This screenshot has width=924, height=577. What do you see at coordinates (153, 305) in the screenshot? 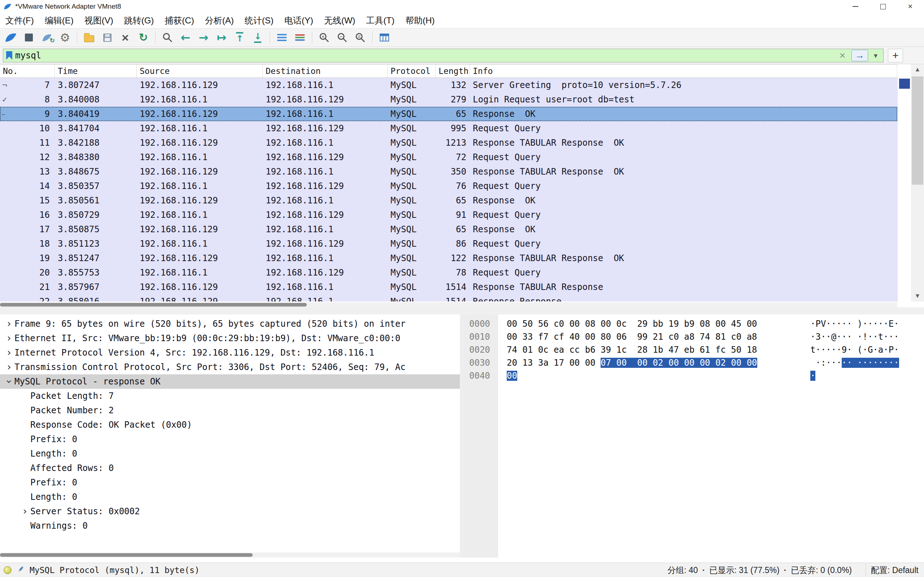
I see `horizontal-scrollbar-thumb` at bounding box center [153, 305].